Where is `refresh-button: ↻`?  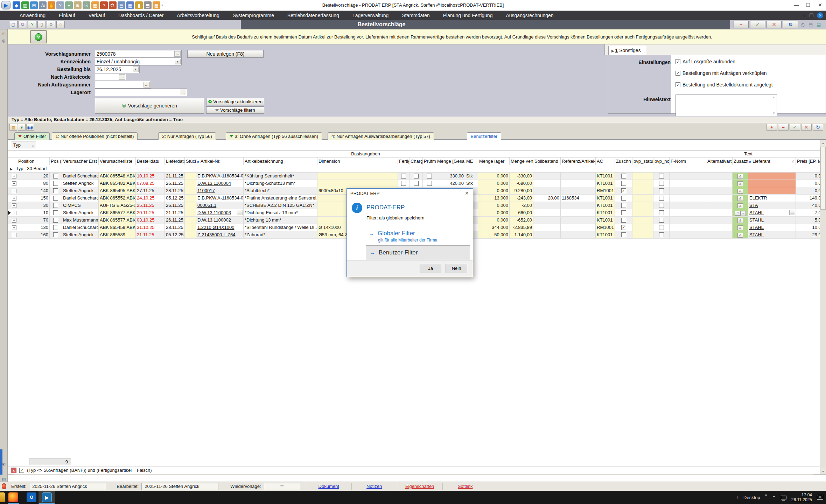
refresh-button: ↻ is located at coordinates (790, 24).